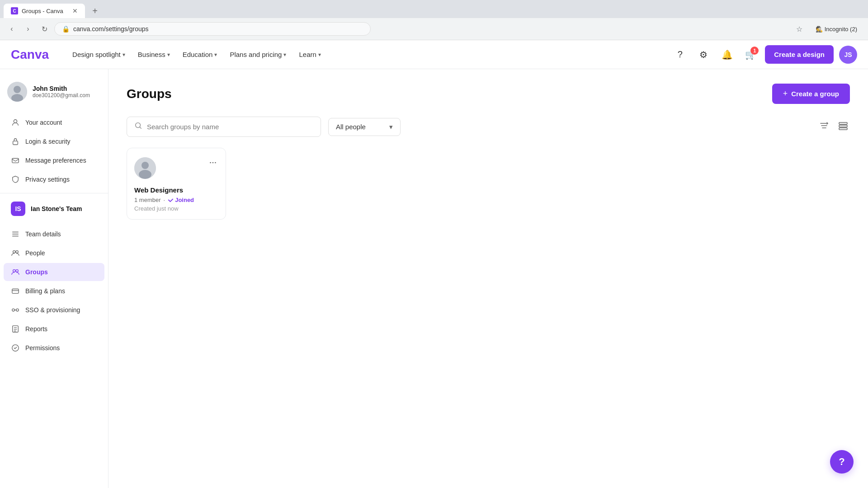 This screenshot has width=868, height=488. I want to click on nav-design-spotlight: Design spotlight ▾, so click(99, 54).